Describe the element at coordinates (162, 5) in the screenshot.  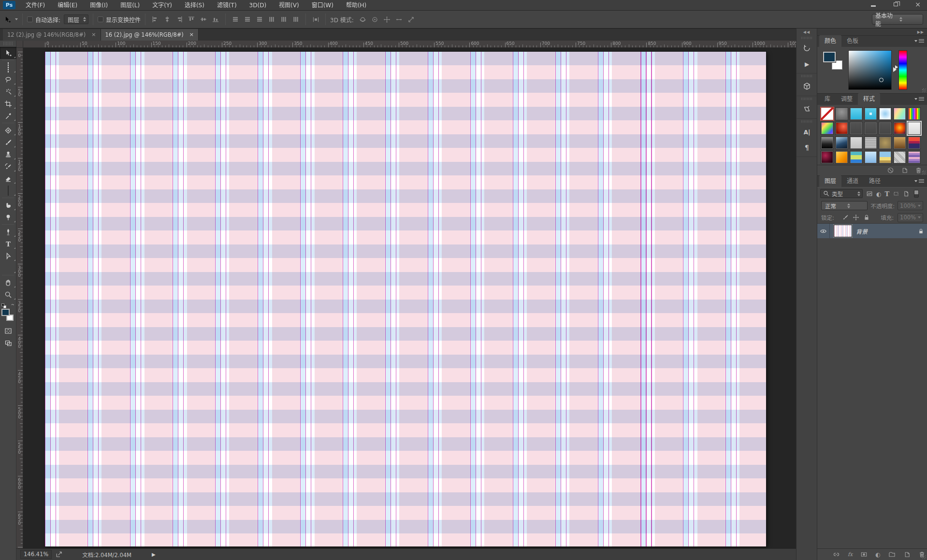
I see `menu-item: 文字(Y)` at that location.